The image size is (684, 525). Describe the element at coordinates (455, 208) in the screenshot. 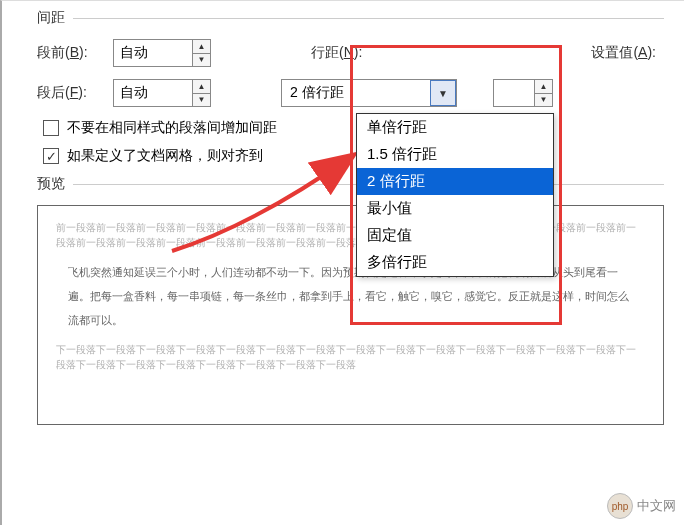

I see `dropdown-option-min: 最小值` at that location.